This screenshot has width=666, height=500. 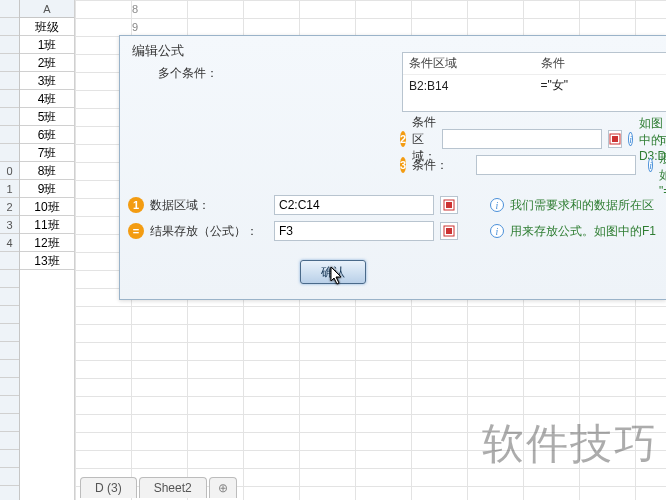 I want to click on header-cell: 班级, so click(x=47, y=27).